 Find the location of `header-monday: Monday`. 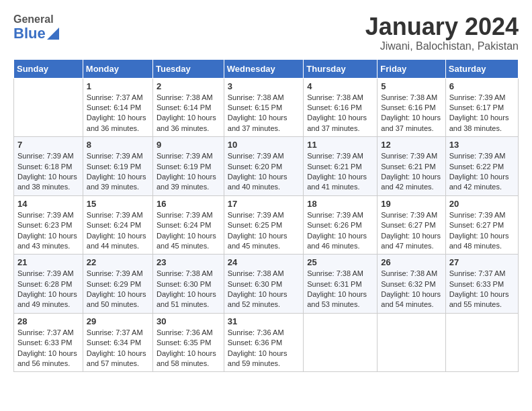

header-monday: Monday is located at coordinates (118, 68).